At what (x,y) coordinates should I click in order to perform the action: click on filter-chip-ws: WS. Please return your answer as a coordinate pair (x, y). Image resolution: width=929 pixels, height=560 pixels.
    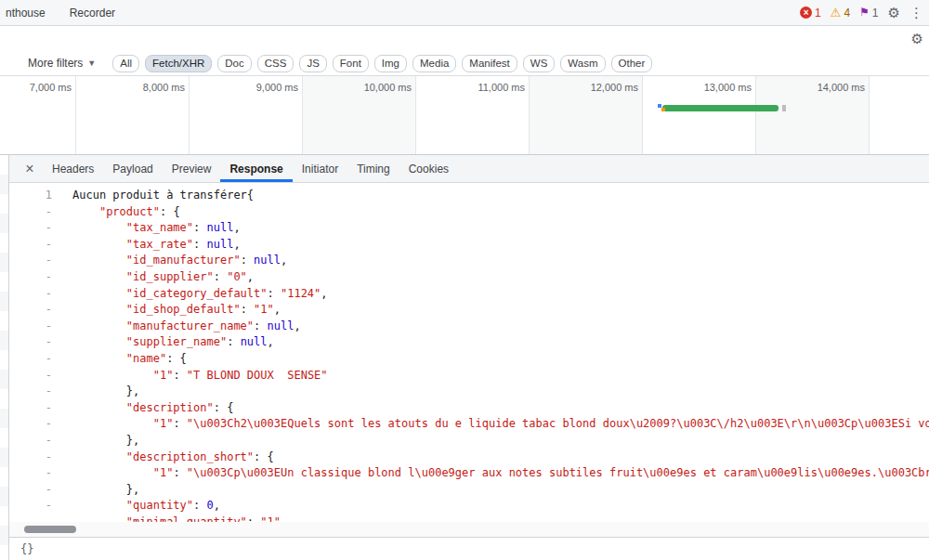
    Looking at the image, I should click on (539, 63).